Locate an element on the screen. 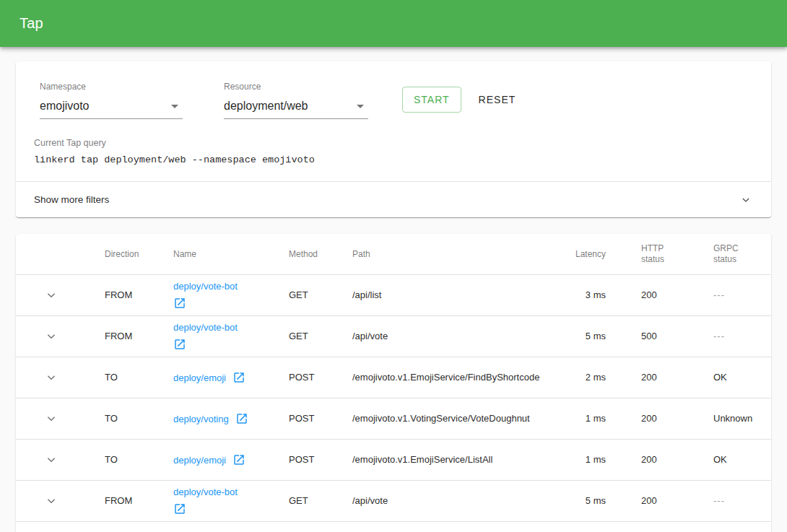 This screenshot has height=532, width=787. http-status-cell: 500 is located at coordinates (654, 336).